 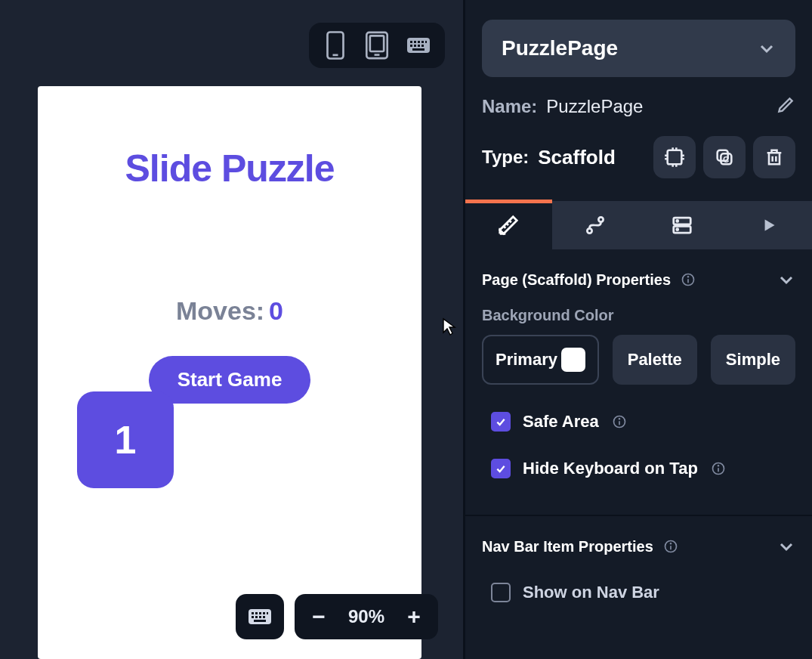 I want to click on name-row: Name: PuzzlePage, so click(x=639, y=107).